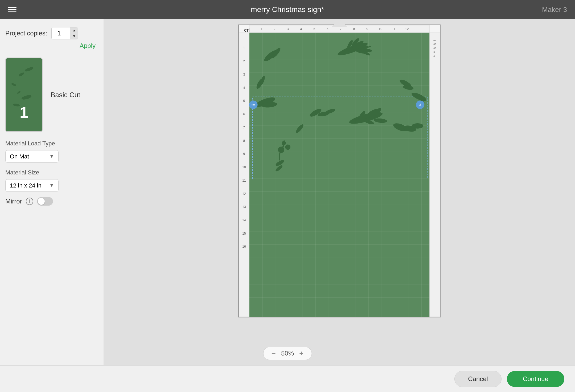  Describe the element at coordinates (435, 40) in the screenshot. I see `svg-text: 09` at that location.